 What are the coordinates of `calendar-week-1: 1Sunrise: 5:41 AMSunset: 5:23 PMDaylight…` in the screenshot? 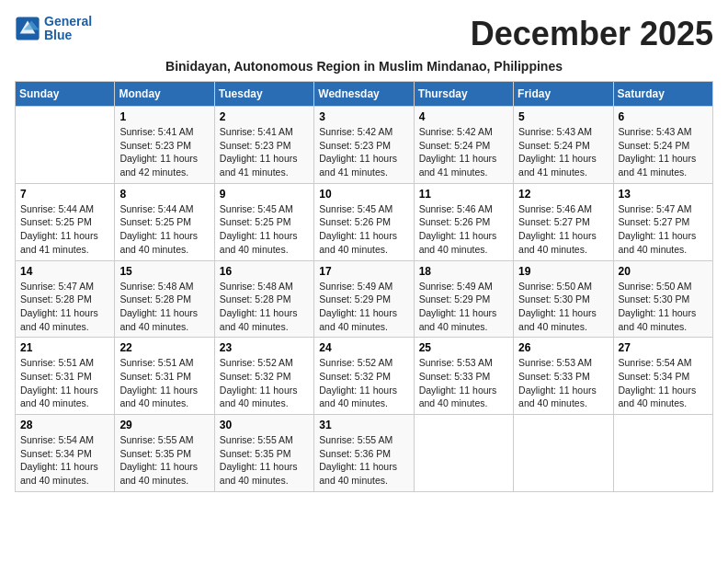 It's located at (364, 145).